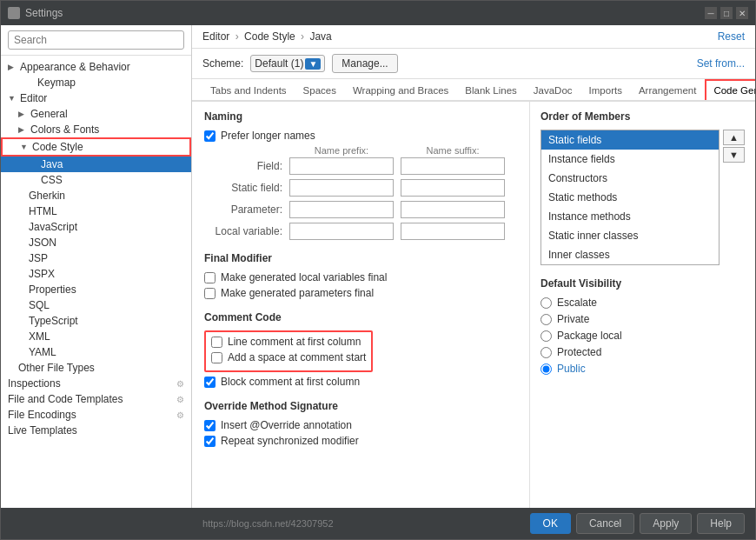 This screenshot has width=756, height=540. Describe the element at coordinates (546, 303) in the screenshot. I see `visibility-escalate-radio` at that location.